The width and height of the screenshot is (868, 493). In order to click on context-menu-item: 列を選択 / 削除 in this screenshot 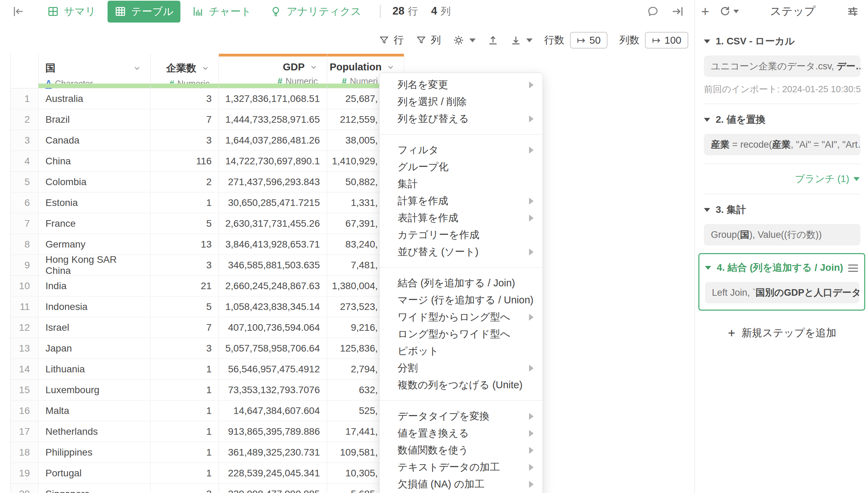, I will do `click(461, 102)`.